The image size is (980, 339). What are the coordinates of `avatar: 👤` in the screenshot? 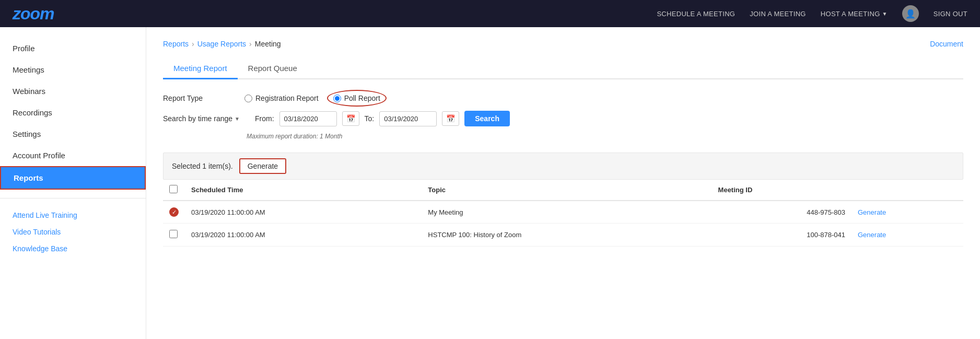 It's located at (911, 14).